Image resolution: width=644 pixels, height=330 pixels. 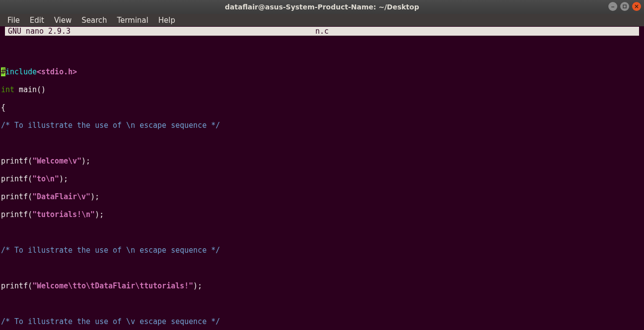 I want to click on menu-edit: Edit, so click(x=37, y=20).